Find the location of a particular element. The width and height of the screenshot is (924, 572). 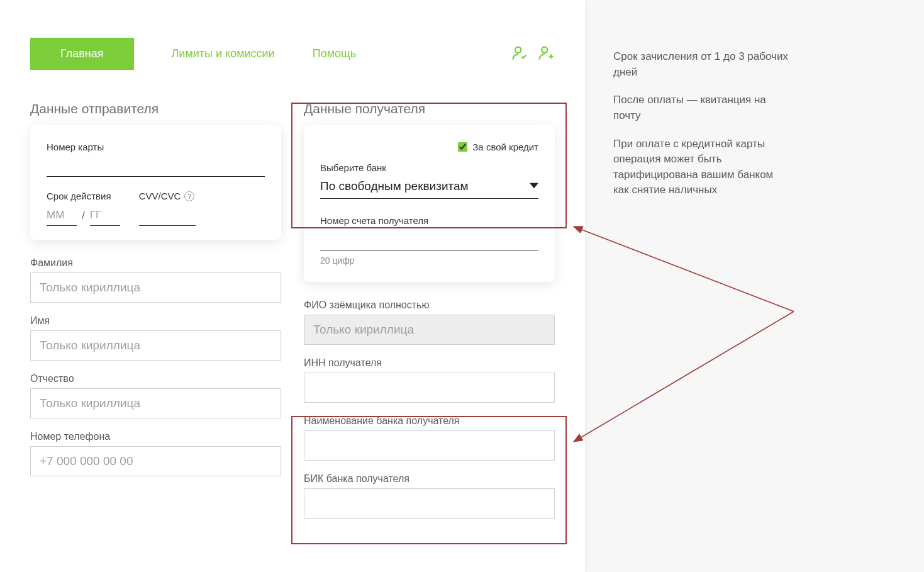

surname-label: Фамилия is located at coordinates (156, 263).